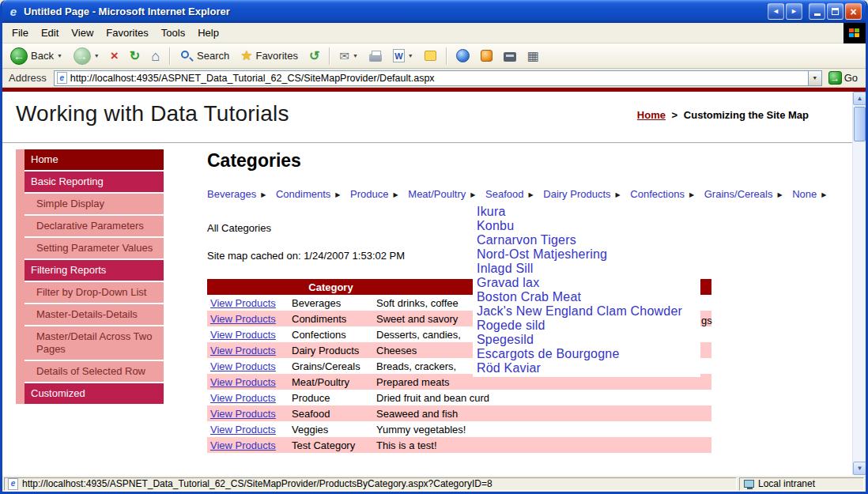 This screenshot has width=868, height=494. What do you see at coordinates (94, 248) in the screenshot?
I see `sidebar-item-setting-parameter-values: Setting Parameter Values` at bounding box center [94, 248].